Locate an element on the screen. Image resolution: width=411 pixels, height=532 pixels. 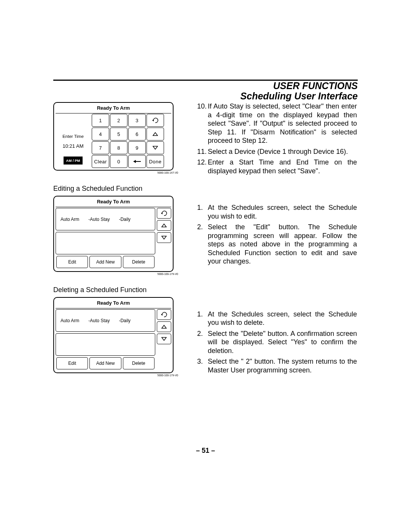
schedule-list-panel-edit: Ready To Arm Auto Arm -Auto Stay -Daily is located at coordinates (113, 234).